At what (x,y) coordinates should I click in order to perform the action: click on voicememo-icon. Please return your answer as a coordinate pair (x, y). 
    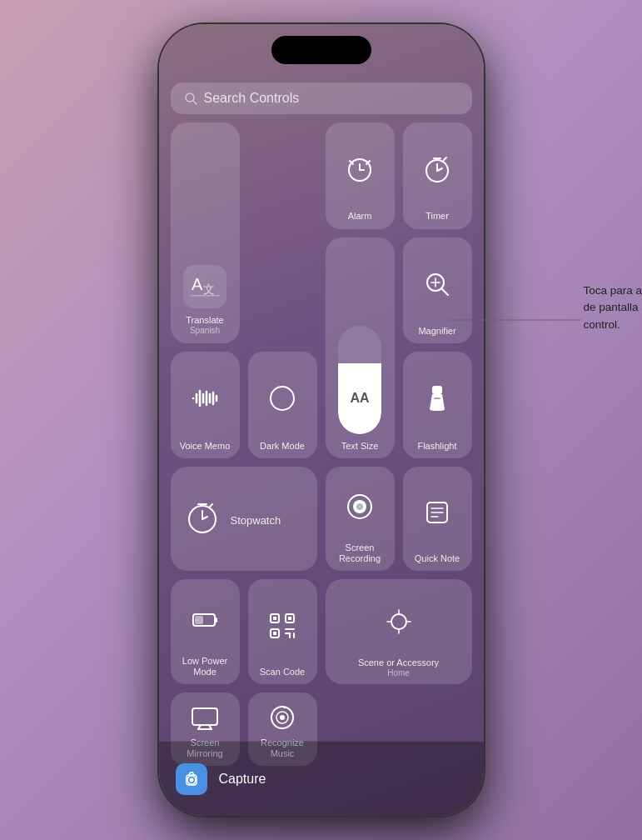
    Looking at the image, I should click on (205, 398).